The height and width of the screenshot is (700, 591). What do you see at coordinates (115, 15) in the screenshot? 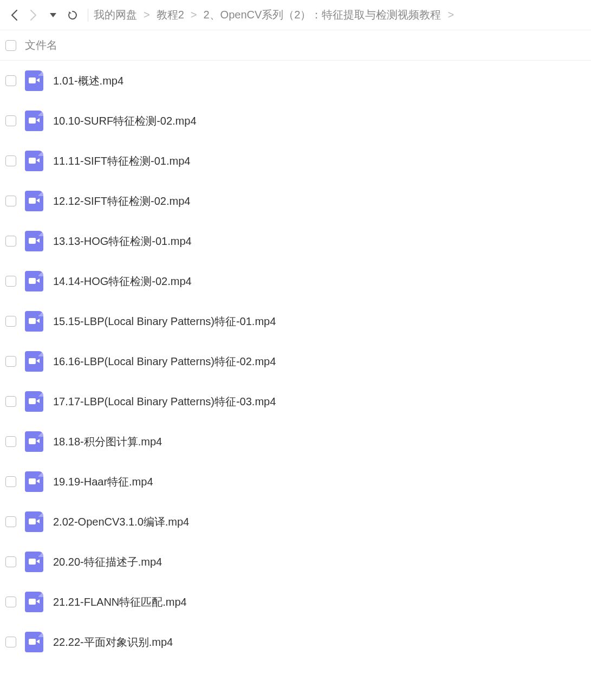
I see `breadcrumb-item: 我的网盘` at bounding box center [115, 15].